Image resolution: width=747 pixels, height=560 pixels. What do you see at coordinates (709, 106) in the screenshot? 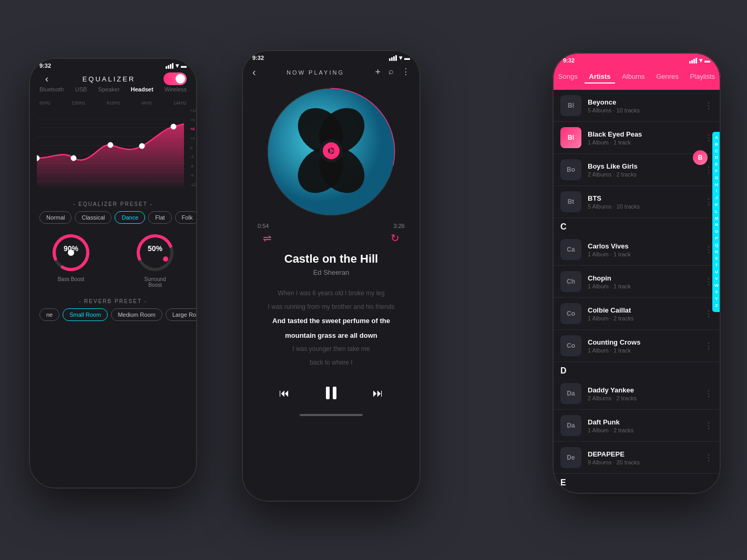
I see `more-beyonce: ⋮` at bounding box center [709, 106].